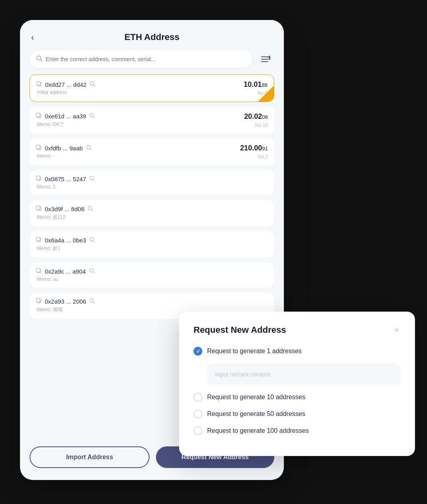  Describe the element at coordinates (65, 213) in the screenshot. I see `address-left-5: 0x3d9f ... 8d06 Memo: 圆112` at that location.